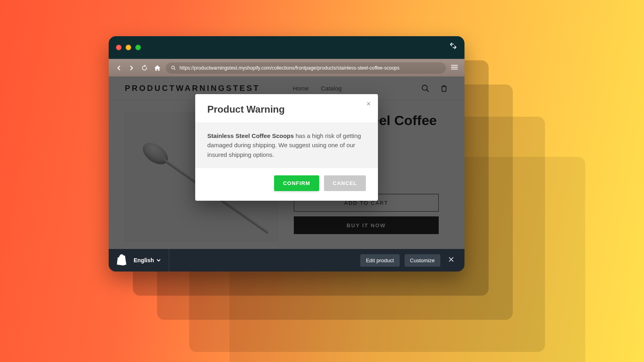 The width and height of the screenshot is (644, 362). What do you see at coordinates (157, 68) in the screenshot?
I see `home-button` at bounding box center [157, 68].